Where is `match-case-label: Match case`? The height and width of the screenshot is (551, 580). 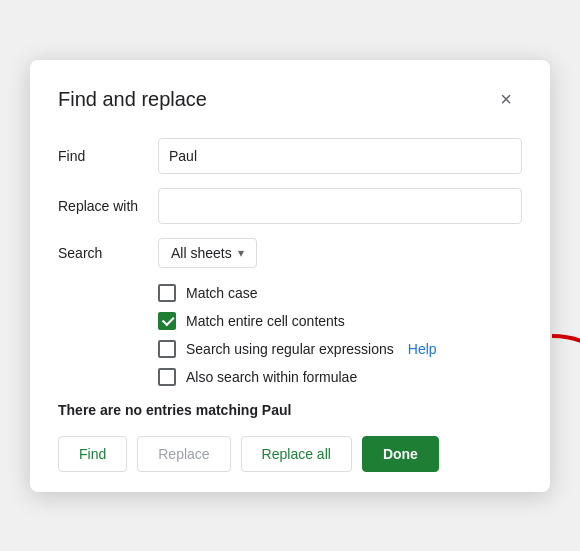
match-case-label: Match case is located at coordinates (222, 293).